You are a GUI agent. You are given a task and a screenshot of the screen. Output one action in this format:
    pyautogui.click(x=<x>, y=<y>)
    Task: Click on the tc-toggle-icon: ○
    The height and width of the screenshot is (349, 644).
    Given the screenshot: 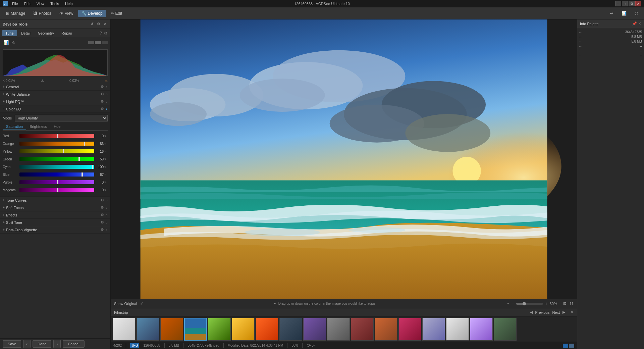 What is the action you would take?
    pyautogui.click(x=107, y=200)
    